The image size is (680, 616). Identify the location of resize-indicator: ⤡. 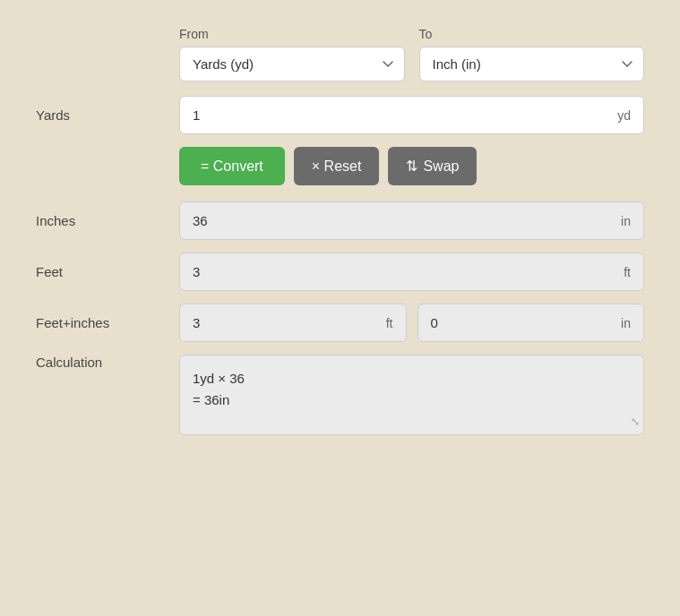
(635, 423).